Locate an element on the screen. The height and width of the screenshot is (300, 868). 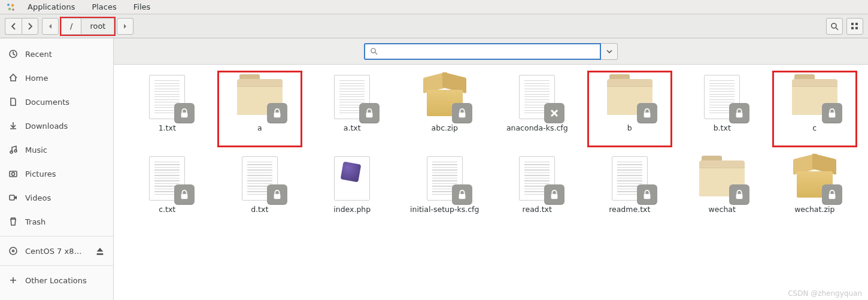
file-label: a.txt is located at coordinates (352, 128).